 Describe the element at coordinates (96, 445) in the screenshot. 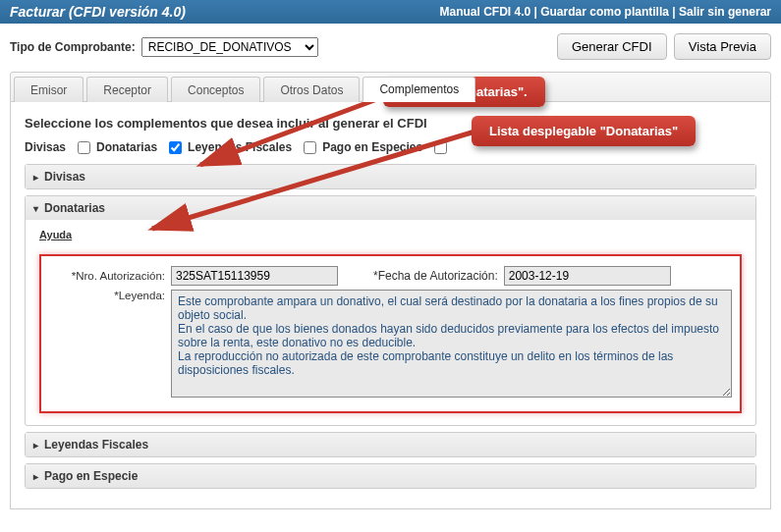

I see `accordion-leyendas-label: Leyendas Fiscales` at that location.